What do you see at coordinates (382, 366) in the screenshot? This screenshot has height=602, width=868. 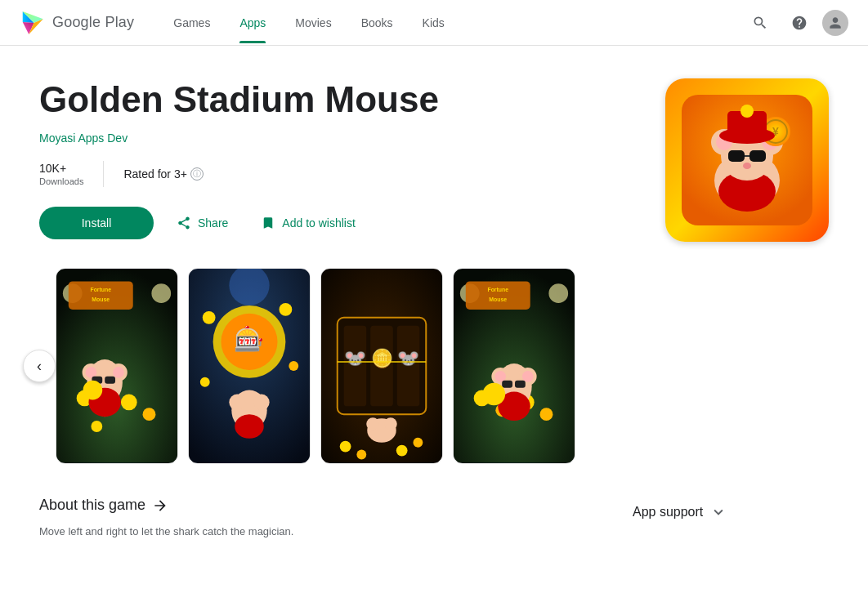 I see `screenshot-3: 🐭 🪙 🐭` at bounding box center [382, 366].